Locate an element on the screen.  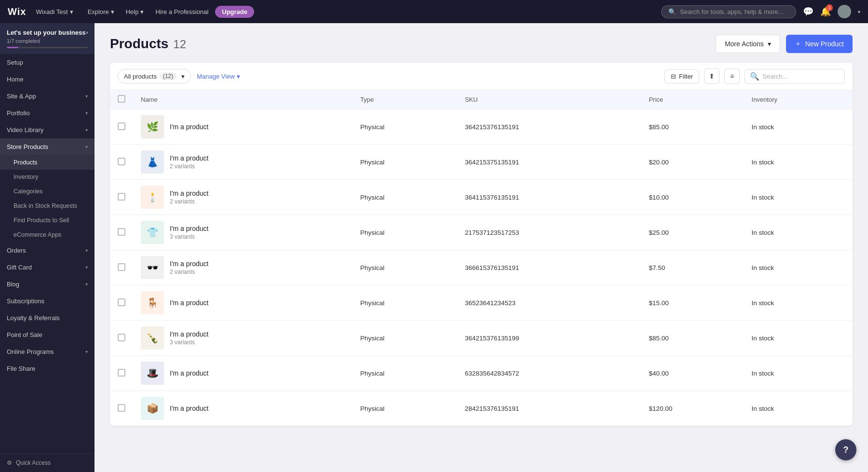
table-row: 🪑 I'm a product Physical 36523641234523 … is located at coordinates (481, 303).